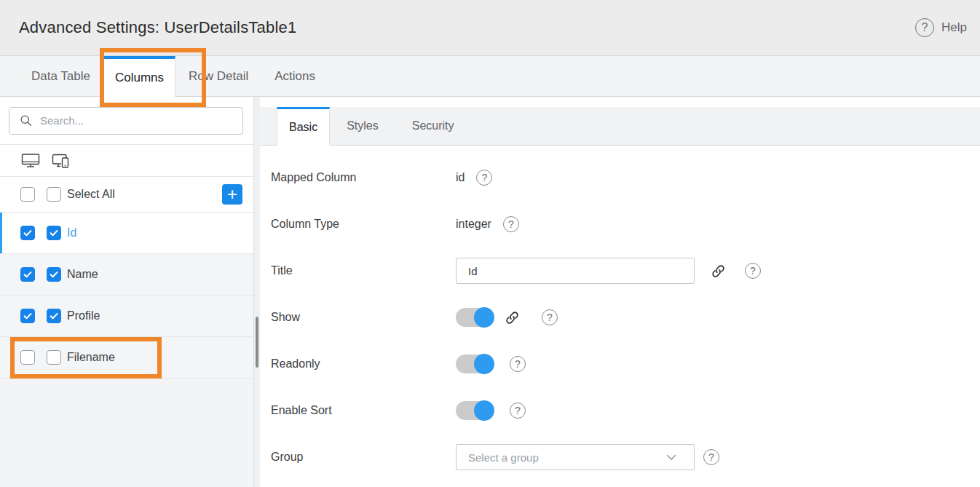  Describe the element at coordinates (71, 233) in the screenshot. I see `column-label: Id` at that location.